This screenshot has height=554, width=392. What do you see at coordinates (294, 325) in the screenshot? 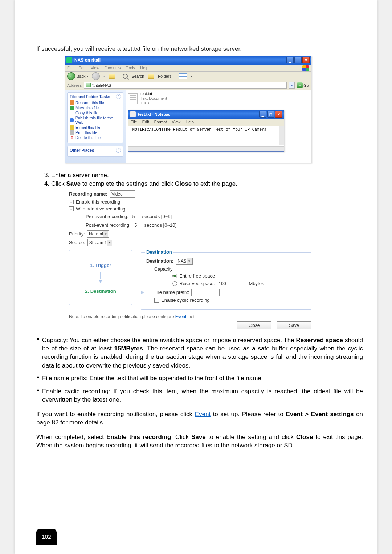
I see `save-button: Save` at bounding box center [294, 325].